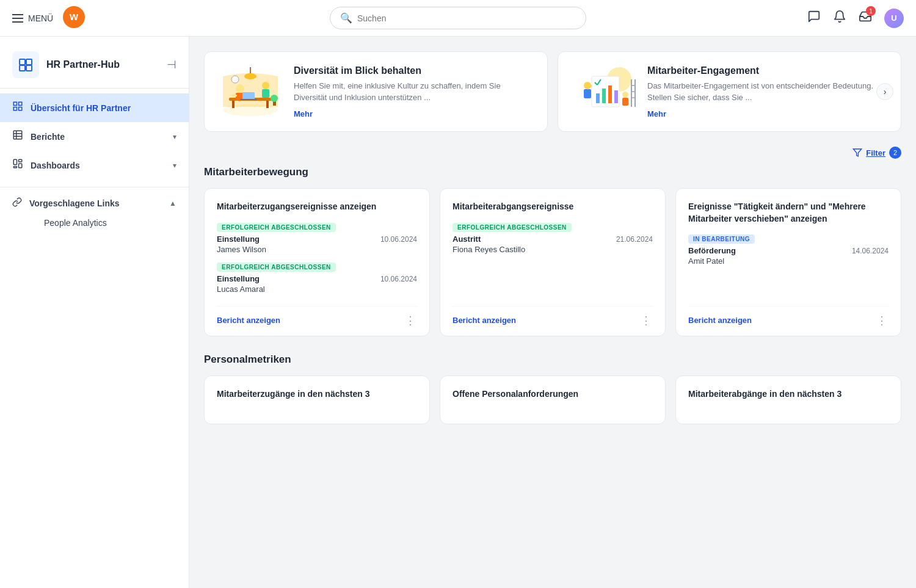 This screenshot has width=916, height=588. What do you see at coordinates (768, 92) in the screenshot?
I see `engagement-desc: Das Mitarbeiter-Engagement ist von entsc…` at bounding box center [768, 92].